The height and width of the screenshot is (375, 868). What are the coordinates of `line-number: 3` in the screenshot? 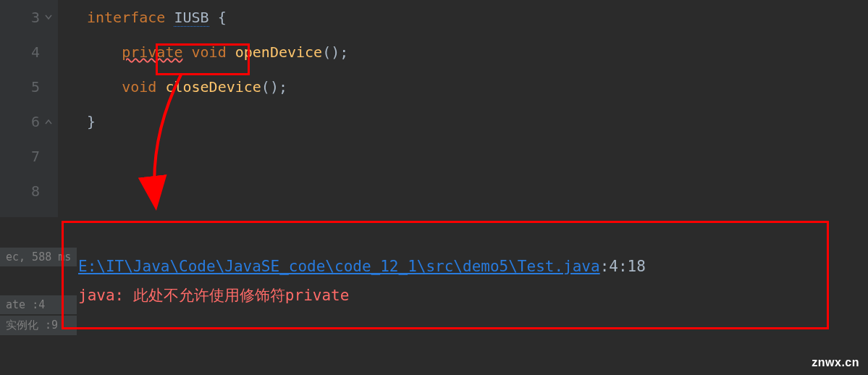 It's located at (20, 17).